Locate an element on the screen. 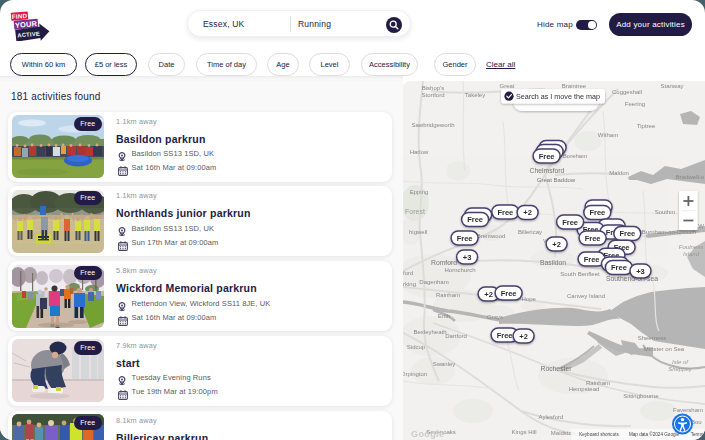 This screenshot has width=705, height=440. svg-text: Dartford is located at coordinates (456, 336).